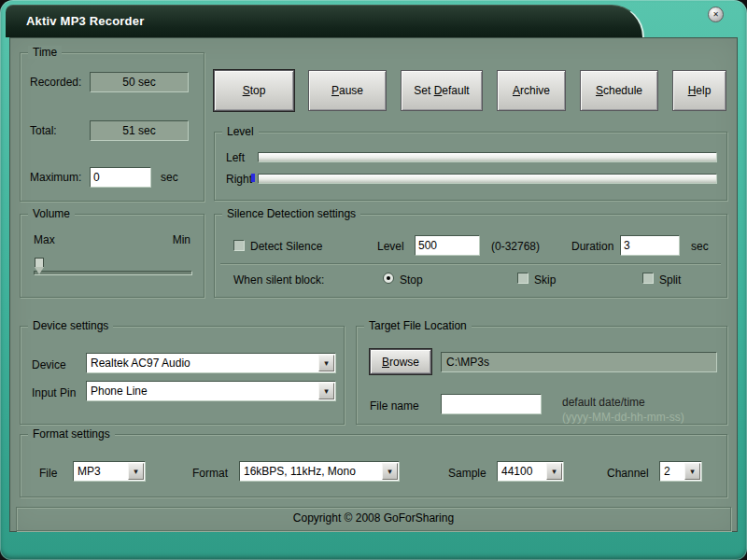 The image size is (747, 560). I want to click on copyright-text: Copyright © 2008 GoForSharing, so click(374, 518).